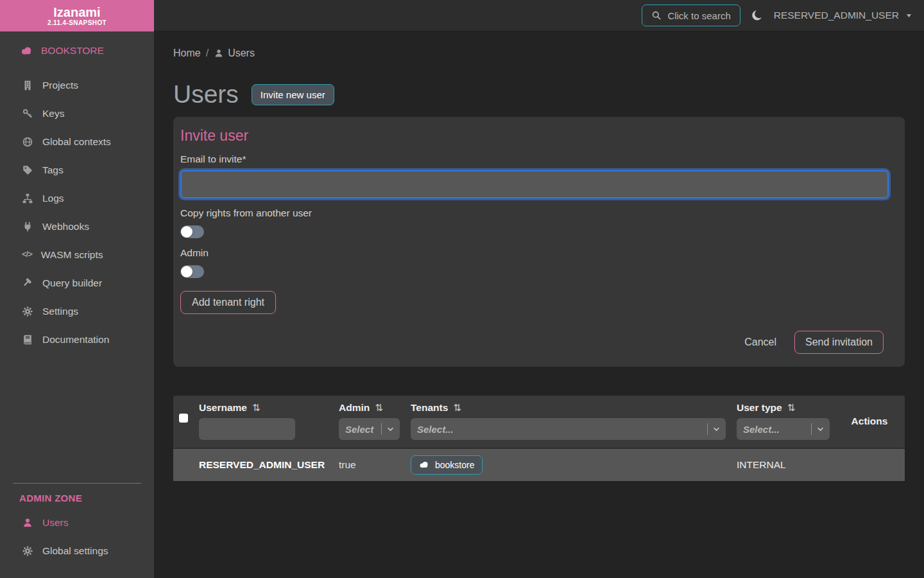  Describe the element at coordinates (454, 465) in the screenshot. I see `tenant-chip-label: bookstore` at that location.